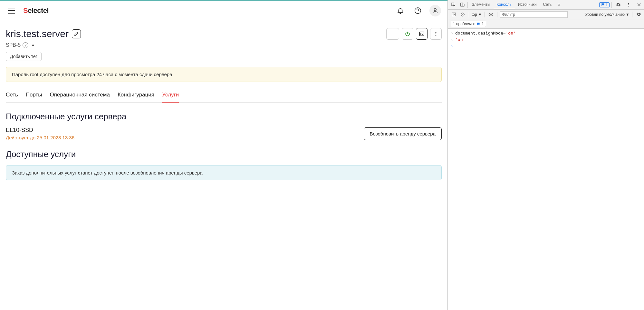 This screenshot has height=310, width=644. Describe the element at coordinates (408, 34) in the screenshot. I see `power-button` at that location.